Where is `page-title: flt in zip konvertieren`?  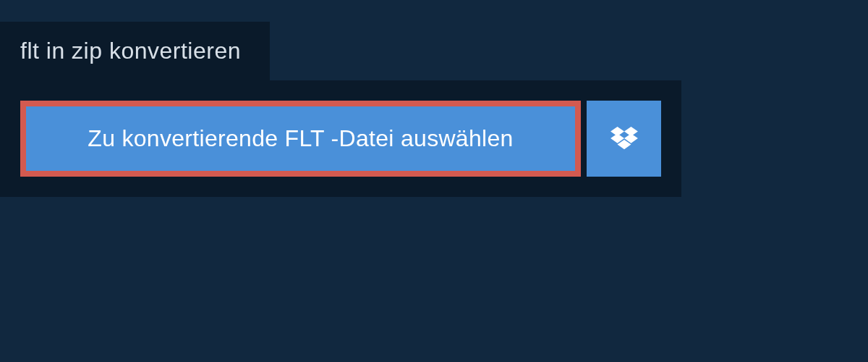 page-title: flt in zip konvertieren is located at coordinates (130, 51).